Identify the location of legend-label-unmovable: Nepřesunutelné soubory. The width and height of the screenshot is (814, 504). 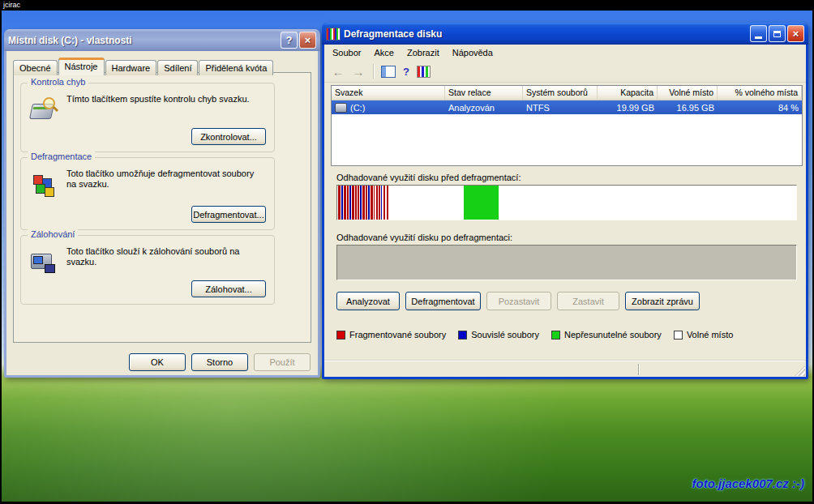
(613, 335).